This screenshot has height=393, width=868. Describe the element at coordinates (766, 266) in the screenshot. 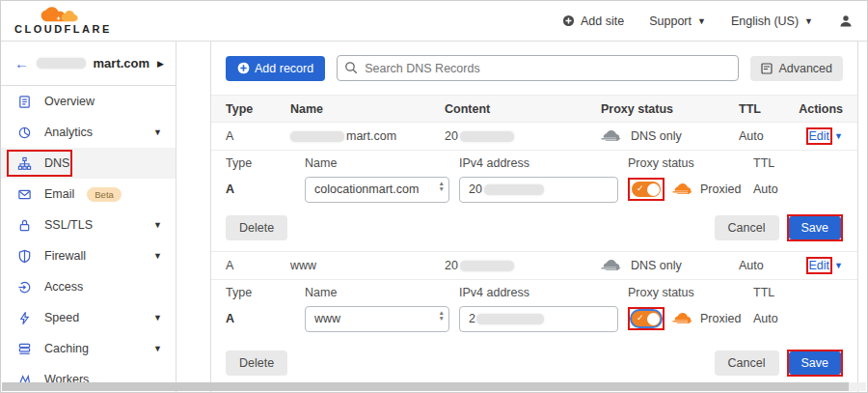

I see `record-ttl: Auto` at that location.